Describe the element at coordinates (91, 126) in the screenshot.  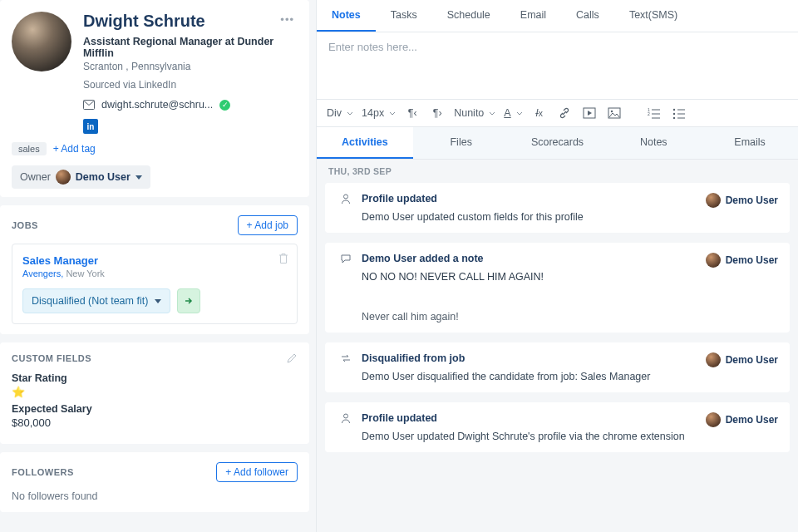
I see `linkedin-icon: in` at that location.